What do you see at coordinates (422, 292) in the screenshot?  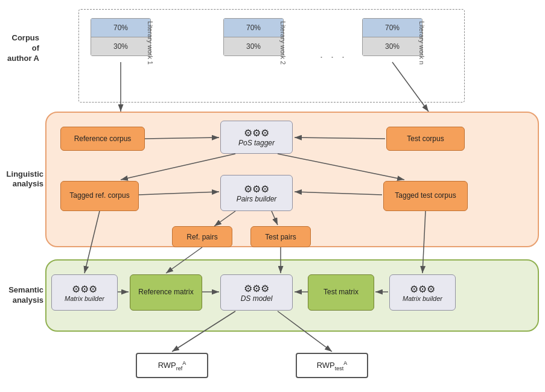 I see `matrix-builder-right-box: ⚙⚙⚙ Matrix builder` at bounding box center [422, 292].